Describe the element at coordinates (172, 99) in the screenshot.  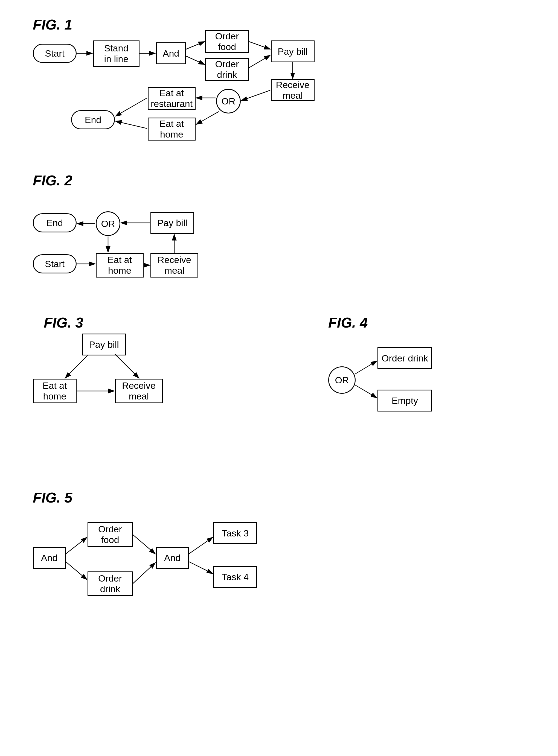
I see `fig1-eat-restaurant: Eat atrestaurant` at that location.